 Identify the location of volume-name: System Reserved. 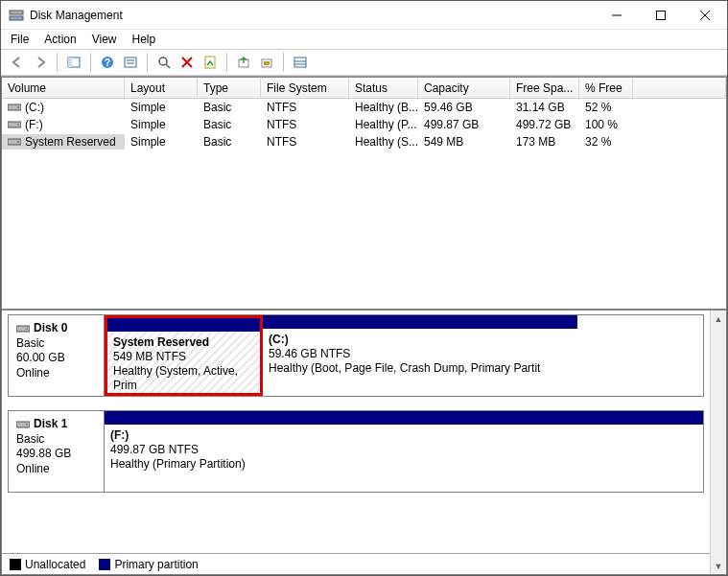
(71, 142).